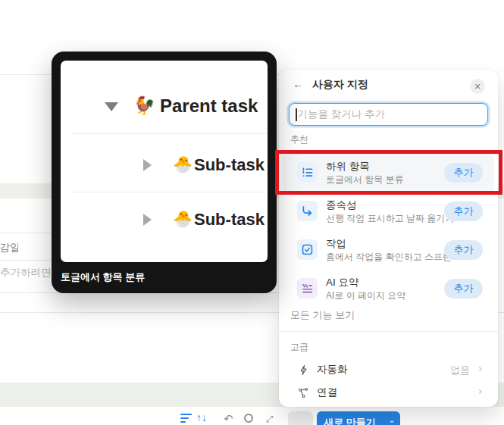 This screenshot has height=425, width=504. What do you see at coordinates (393, 258) in the screenshot?
I see `feature-subtitle: 홈에서 작업을 확인하고 스프린...` at bounding box center [393, 258].